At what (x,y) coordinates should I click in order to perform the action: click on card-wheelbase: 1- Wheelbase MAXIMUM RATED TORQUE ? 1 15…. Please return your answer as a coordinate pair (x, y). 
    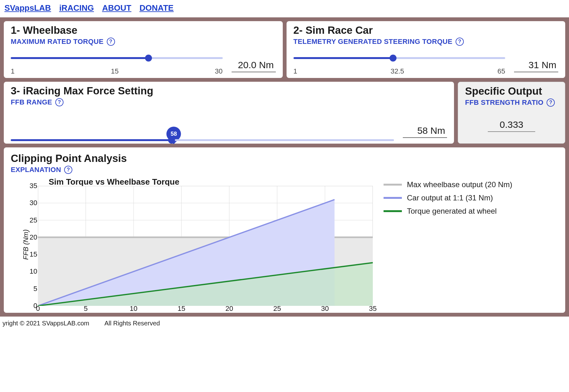
    Looking at the image, I should click on (143, 50).